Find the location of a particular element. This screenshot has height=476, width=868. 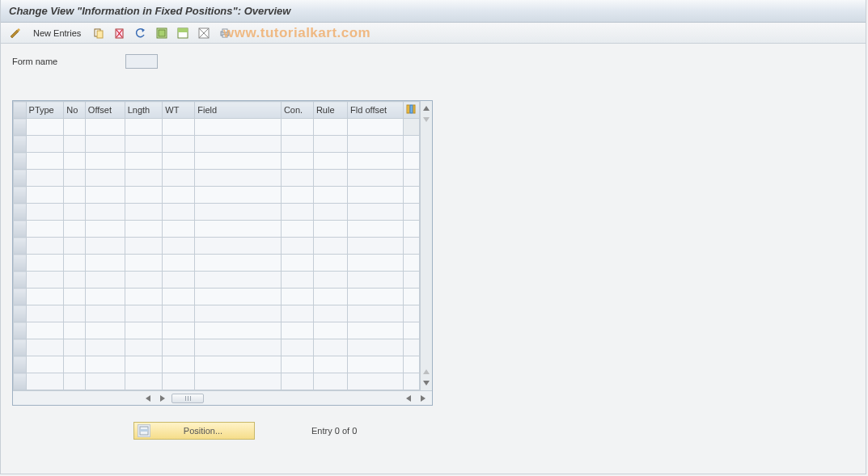

col-header: Rule is located at coordinates (330, 110).